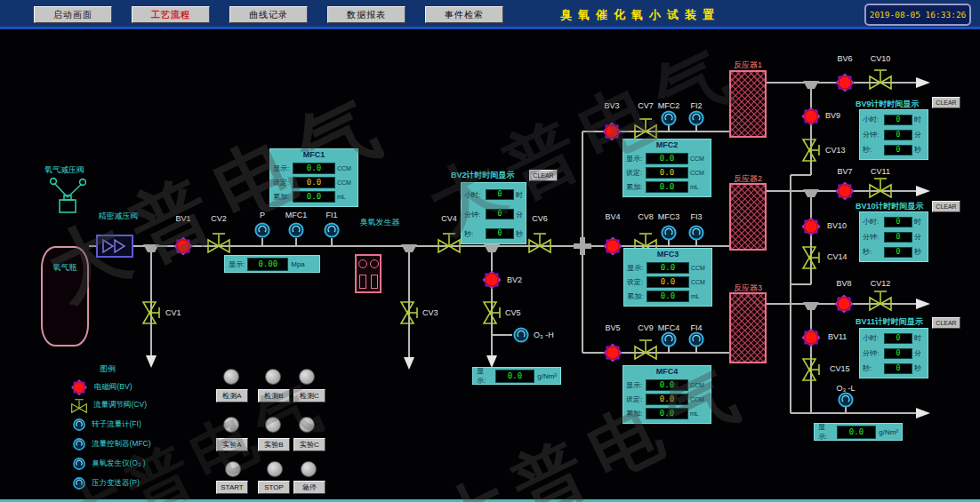 The width and height of the screenshot is (980, 502). I want to click on pressure-display: 显示: 0.00 Mpa, so click(272, 264).